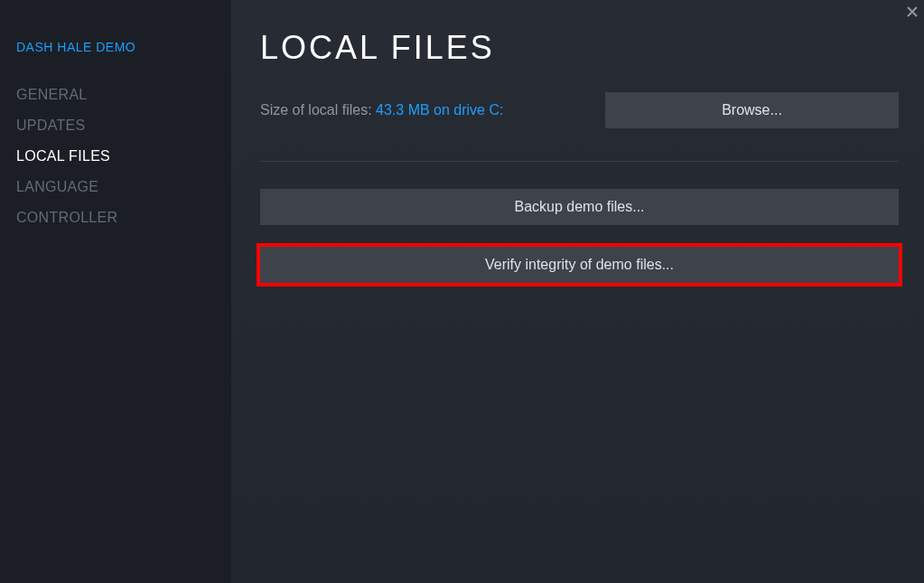 Image resolution: width=924 pixels, height=583 pixels. What do you see at coordinates (381, 110) in the screenshot?
I see `size-info: Size of local files: 43.3 MB on drive C:` at bounding box center [381, 110].